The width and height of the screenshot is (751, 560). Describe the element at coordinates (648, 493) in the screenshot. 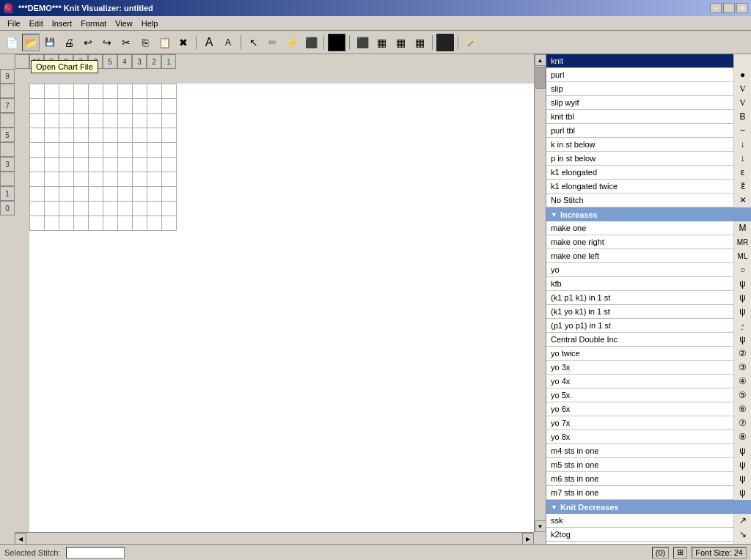

I see `stitch-m7: m7 sts in one ψ` at that location.